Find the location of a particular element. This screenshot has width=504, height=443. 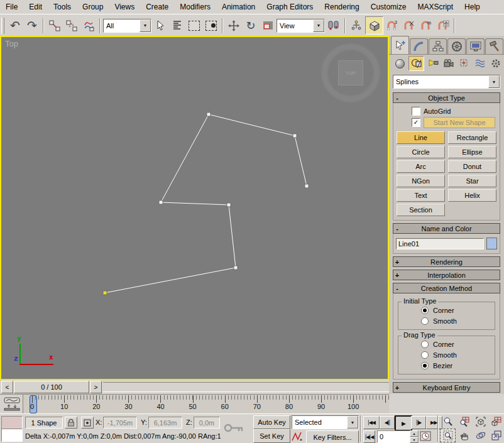

absolute-mode-button is located at coordinates (87, 422).